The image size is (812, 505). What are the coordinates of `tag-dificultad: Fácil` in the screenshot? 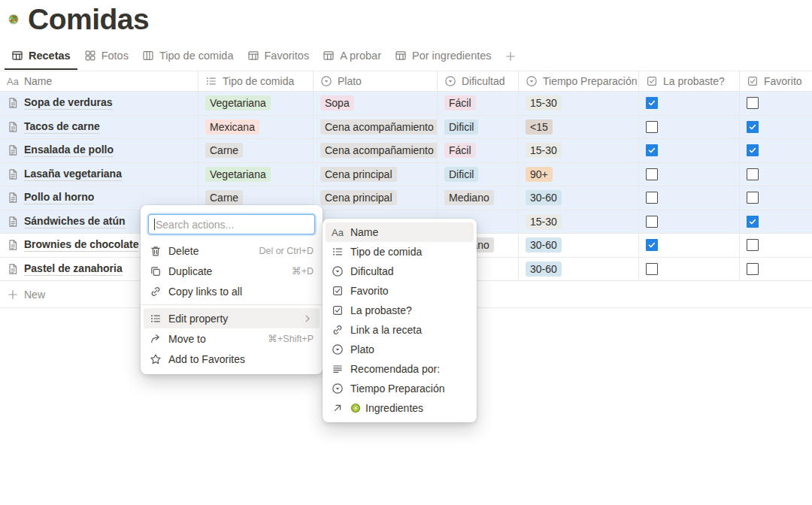 It's located at (460, 150).